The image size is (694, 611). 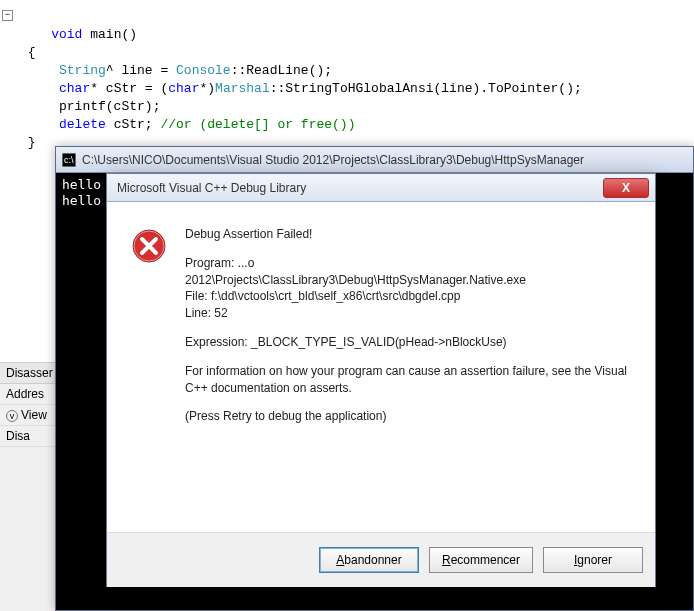 I want to click on dialog-title: Microsoft Visual C++ Debug Library, so click(x=212, y=188).